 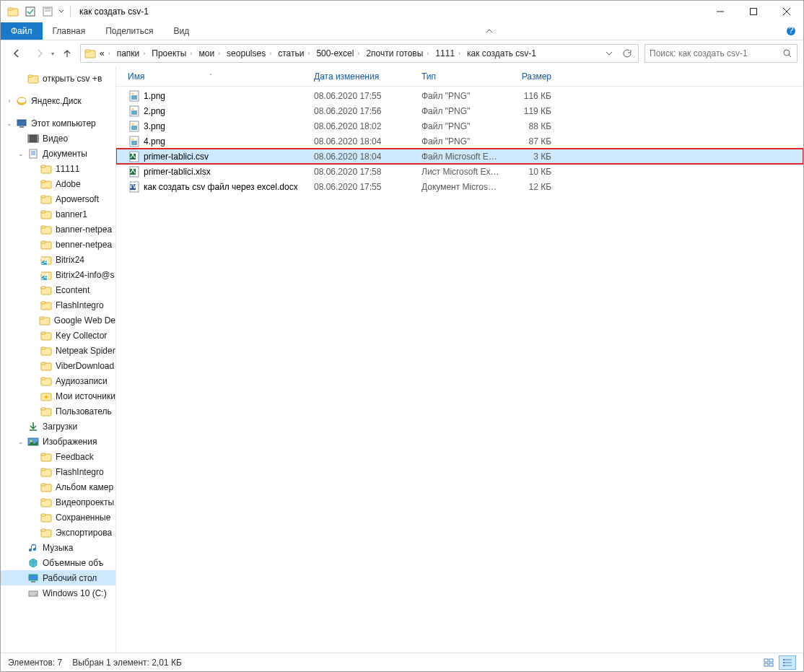 I want to click on file-row: 4.png08.06.2020 18:04Файл "PNG"87 КБ, so click(x=460, y=141).